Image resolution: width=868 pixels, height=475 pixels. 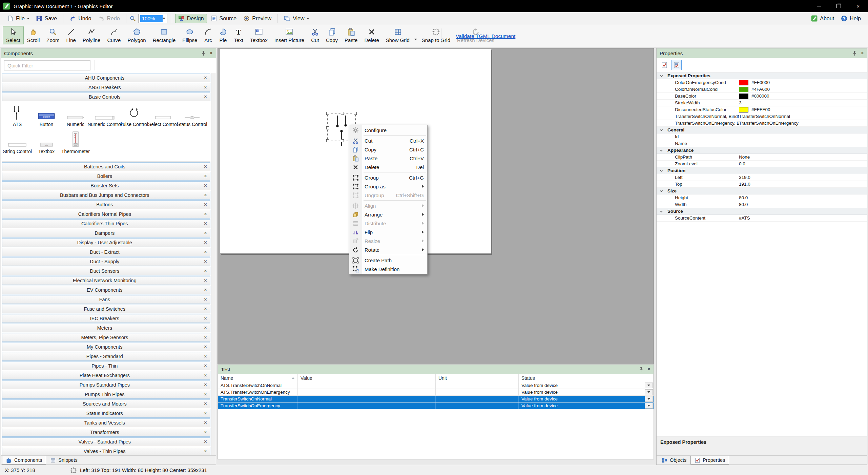 What do you see at coordinates (477, 378) in the screenshot?
I see `column-header-unit: Unit` at bounding box center [477, 378].